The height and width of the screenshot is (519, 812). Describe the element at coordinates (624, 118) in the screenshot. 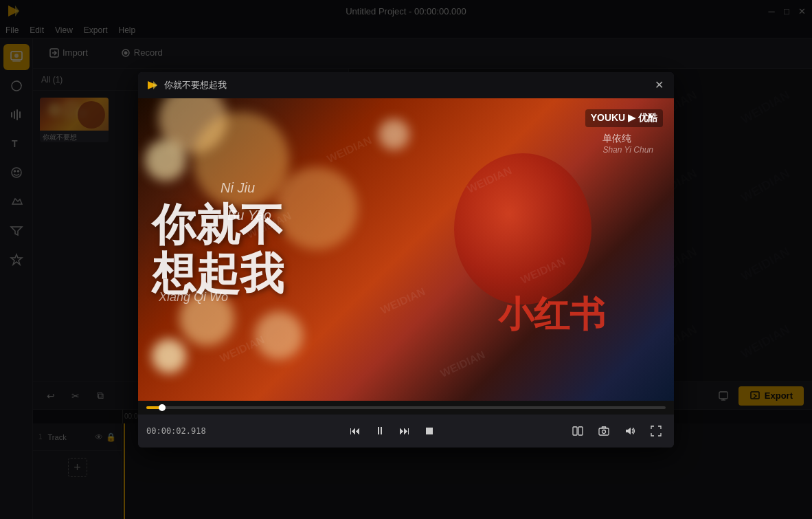

I see `youku-logo: YOUKU ▶ 优酷` at that location.